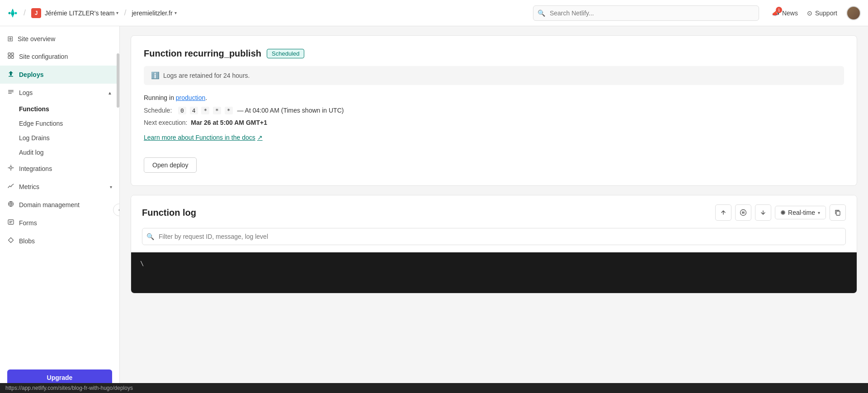  Describe the element at coordinates (194, 110) in the screenshot. I see `cron-seg-1: 4` at that location.